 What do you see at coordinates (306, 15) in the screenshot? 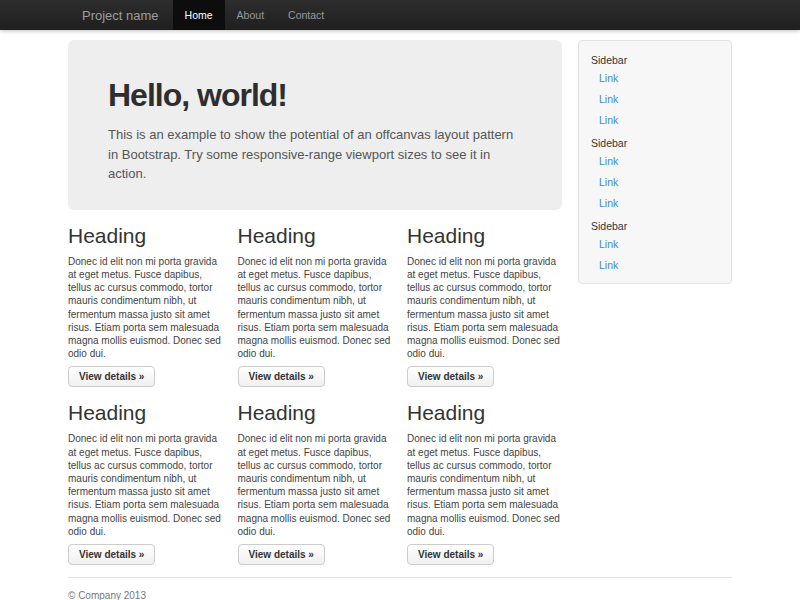
I see `nav-item-contact: Contact` at bounding box center [306, 15].